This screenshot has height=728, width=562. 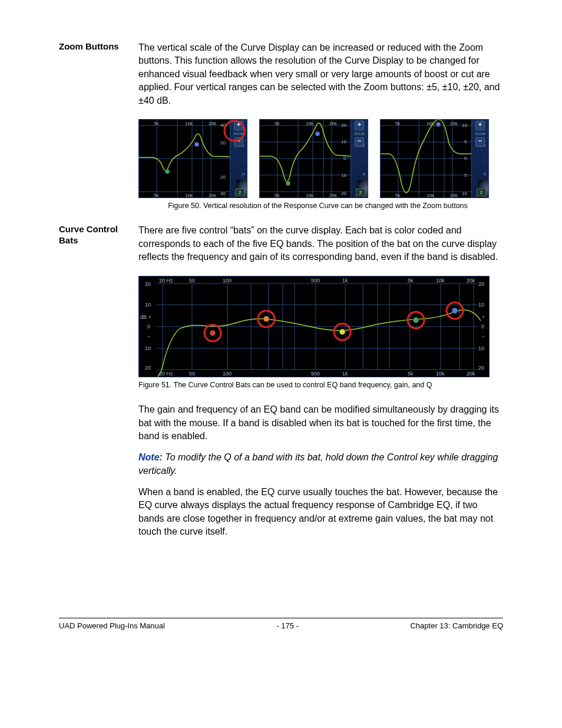 I want to click on footer-chapter: Chapter 13: Cambridge EQ, so click(x=457, y=626).